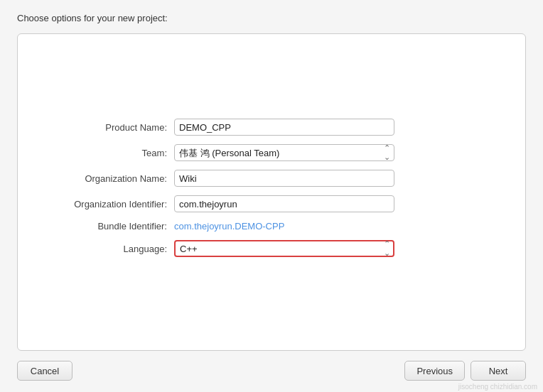 This screenshot has height=392, width=543. What do you see at coordinates (284, 127) in the screenshot?
I see `product-name-input` at bounding box center [284, 127].